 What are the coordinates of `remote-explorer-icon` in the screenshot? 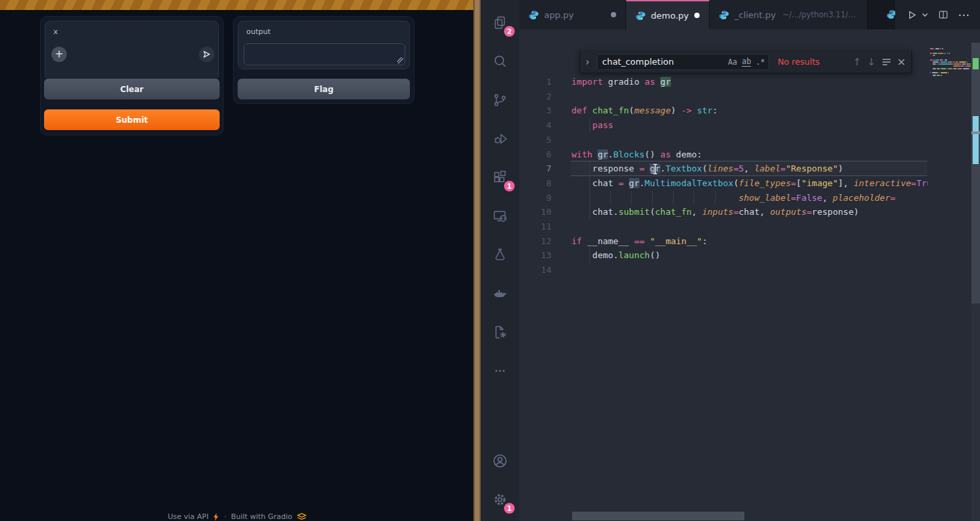 It's located at (500, 216).